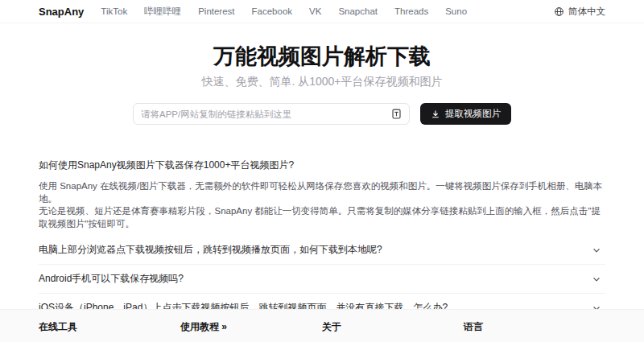  I want to click on faq-heading: 如何使用SnapAny视频图片下载器保存1000+平台视频图片?, so click(322, 166).